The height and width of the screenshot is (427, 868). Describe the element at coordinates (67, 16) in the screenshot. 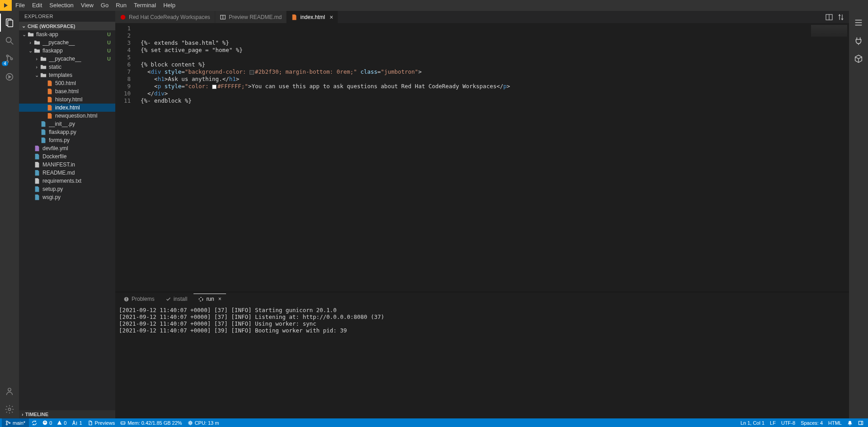

I see `explorer-title: EXPLORER` at that location.